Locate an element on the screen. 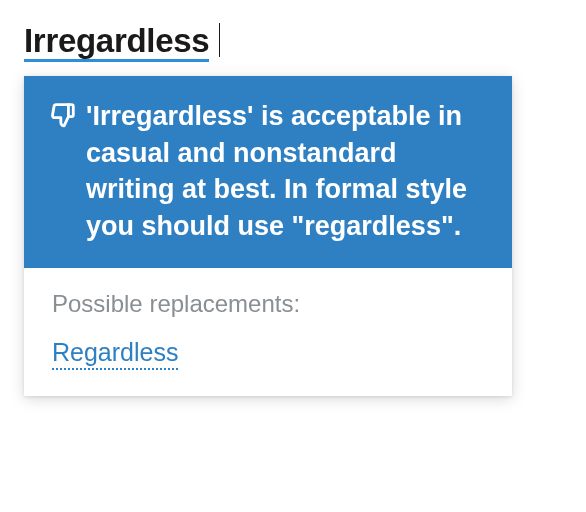 The image size is (586, 512). replacement-option: Regardless is located at coordinates (115, 354).